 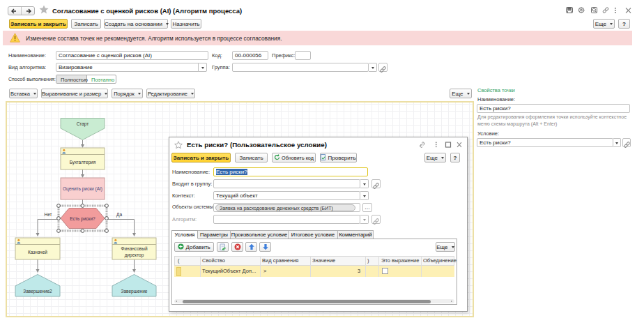 What do you see at coordinates (134, 248) in the screenshot?
I see `svg-text: Финансовый` at bounding box center [134, 248].